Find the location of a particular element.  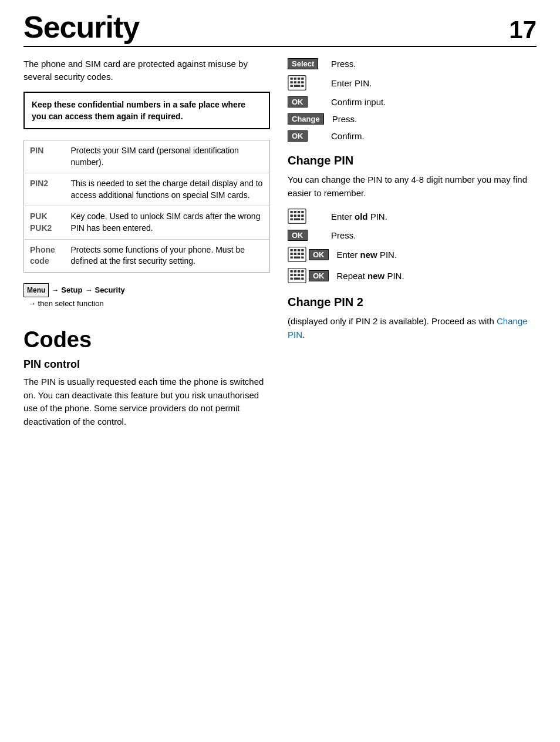

step-ok2: OK Confirm. is located at coordinates (412, 136).